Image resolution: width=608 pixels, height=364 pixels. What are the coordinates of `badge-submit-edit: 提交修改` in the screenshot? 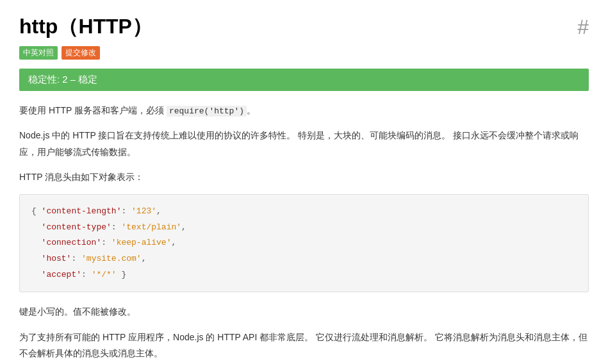 It's located at (81, 53).